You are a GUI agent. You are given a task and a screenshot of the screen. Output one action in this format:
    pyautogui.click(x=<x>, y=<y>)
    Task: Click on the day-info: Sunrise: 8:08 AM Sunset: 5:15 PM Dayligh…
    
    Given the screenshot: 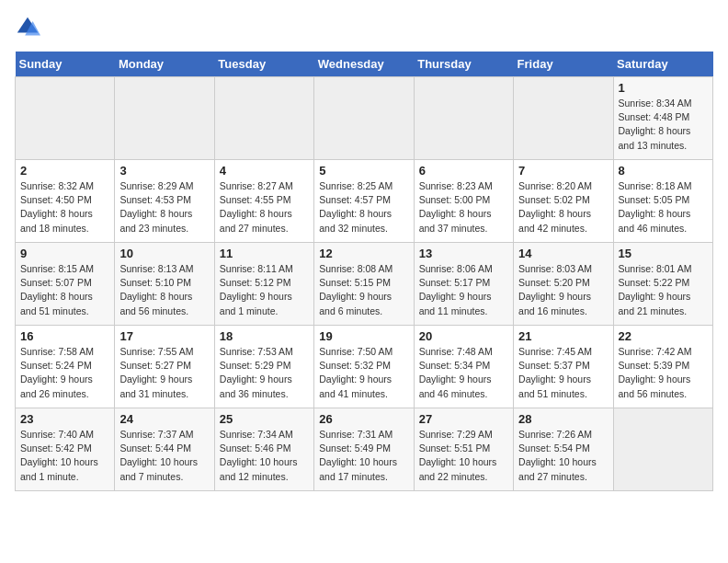 What is the action you would take?
    pyautogui.click(x=364, y=291)
    